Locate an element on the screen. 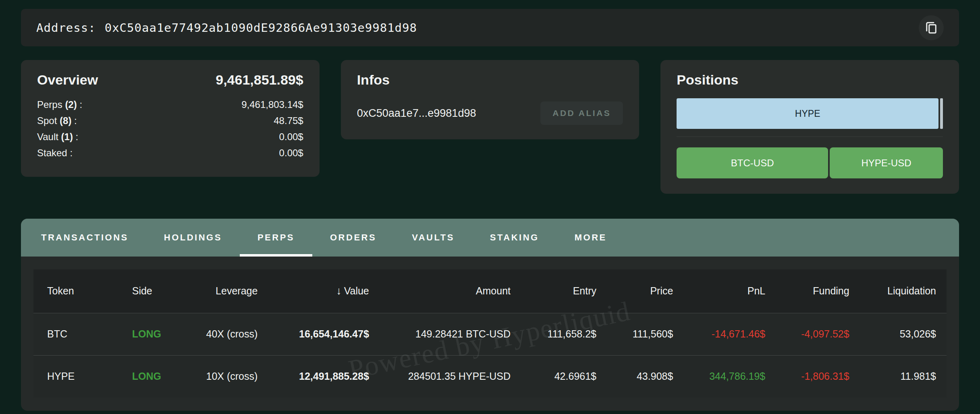 The image size is (980, 414). sort-desc-icon: ↓ is located at coordinates (339, 291).